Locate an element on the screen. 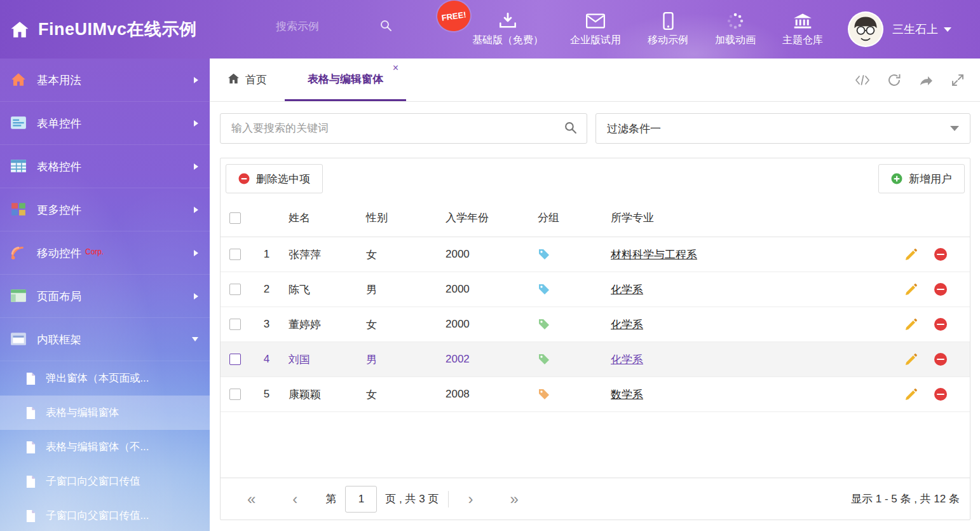 The image size is (980, 531). sidebar-item-mobile-controls: 移动控件 Corp. is located at coordinates (105, 253).